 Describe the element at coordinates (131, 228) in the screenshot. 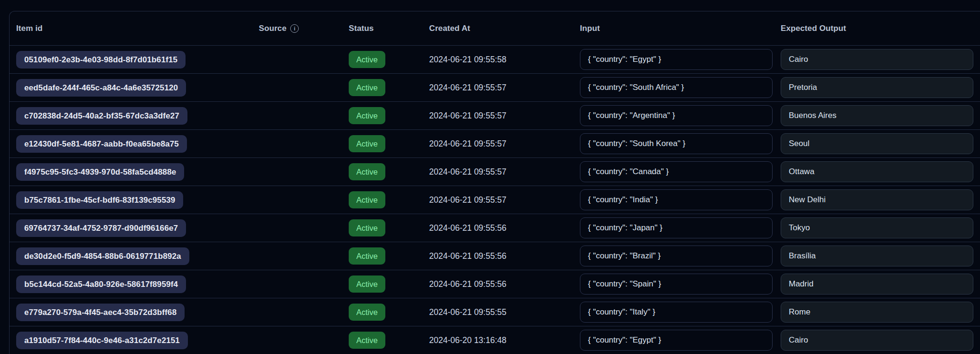

I see `item-id-cell: 69764737-34af-4752-9787-d90df96166e7` at that location.